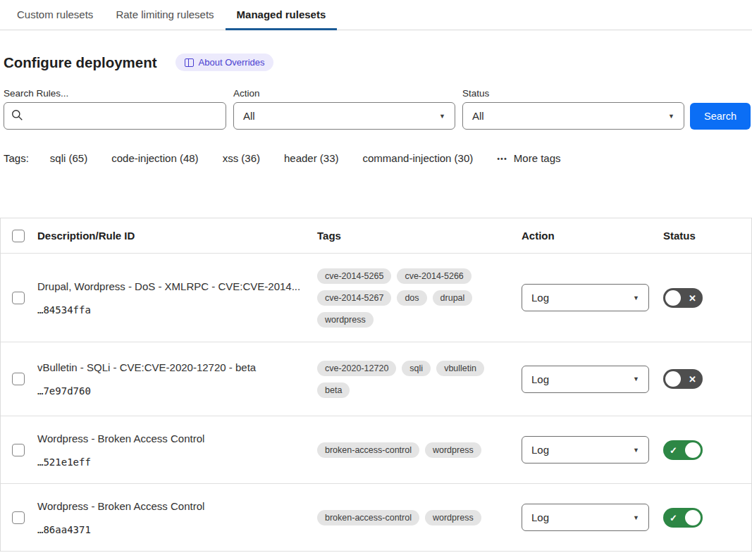  Describe the element at coordinates (376, 450) in the screenshot. I see `table-row: Wordpress - Broken Access Control …521e1…` at that location.